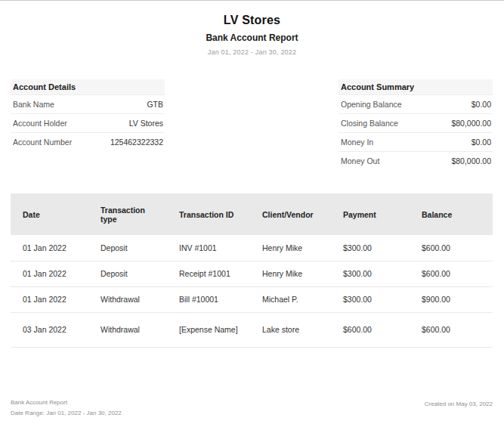 The image size is (504, 430). Describe the element at coordinates (372, 104) in the screenshot. I see `summary-label: Opening Balance` at that location.